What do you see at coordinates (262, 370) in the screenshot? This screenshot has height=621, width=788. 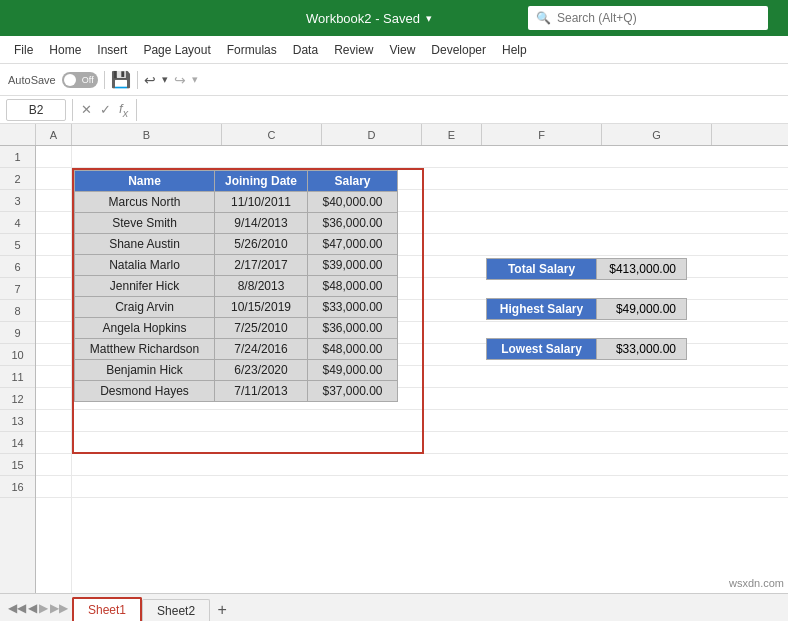 I see `table-cell-8-1: 6/23/2020` at bounding box center [262, 370].